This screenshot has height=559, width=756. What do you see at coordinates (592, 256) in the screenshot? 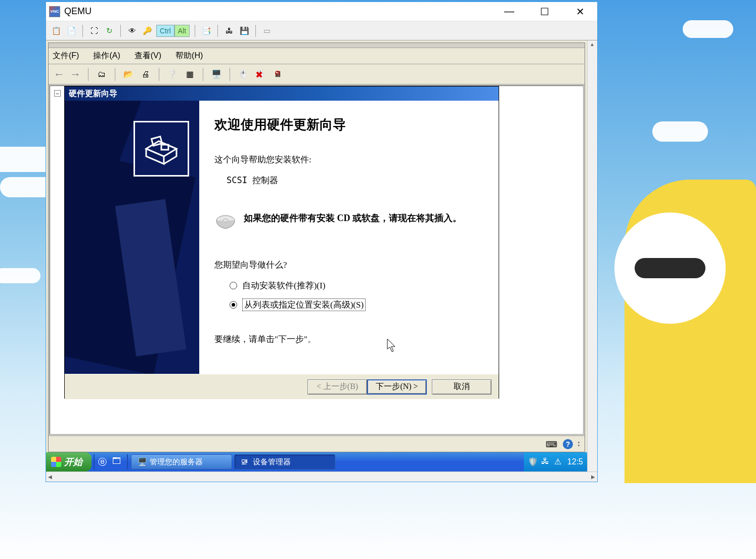
I see `vertical-scrollbar` at bounding box center [592, 256].